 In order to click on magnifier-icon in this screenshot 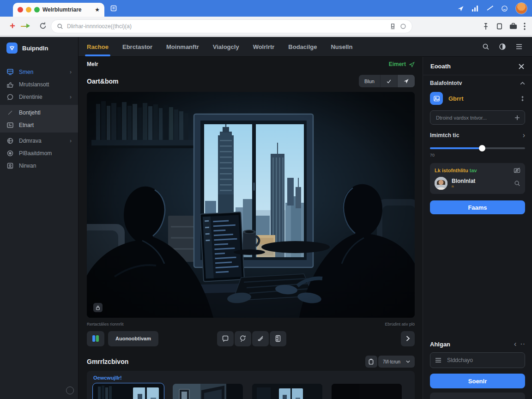, I will do `click(517, 183)`.